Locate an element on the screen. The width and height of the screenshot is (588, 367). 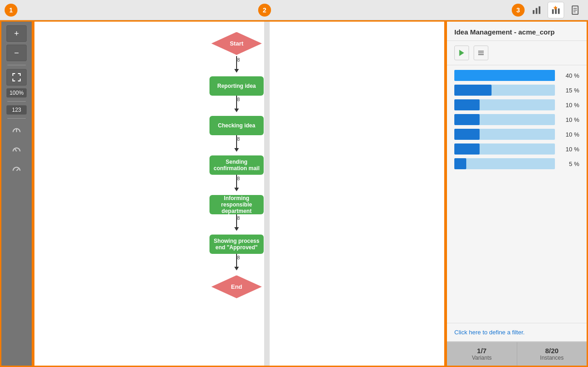
arrow-2: 8 is located at coordinates (237, 106).